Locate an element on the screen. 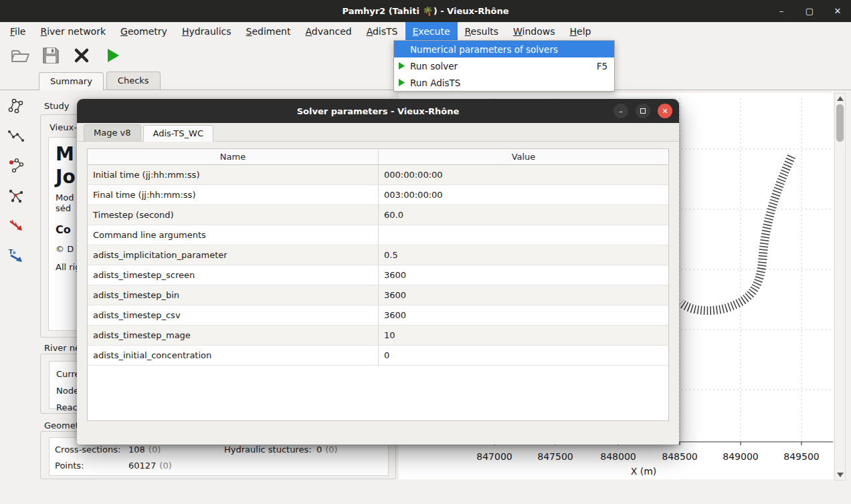 The height and width of the screenshot is (504, 851). close-icon: ✕ is located at coordinates (838, 11).